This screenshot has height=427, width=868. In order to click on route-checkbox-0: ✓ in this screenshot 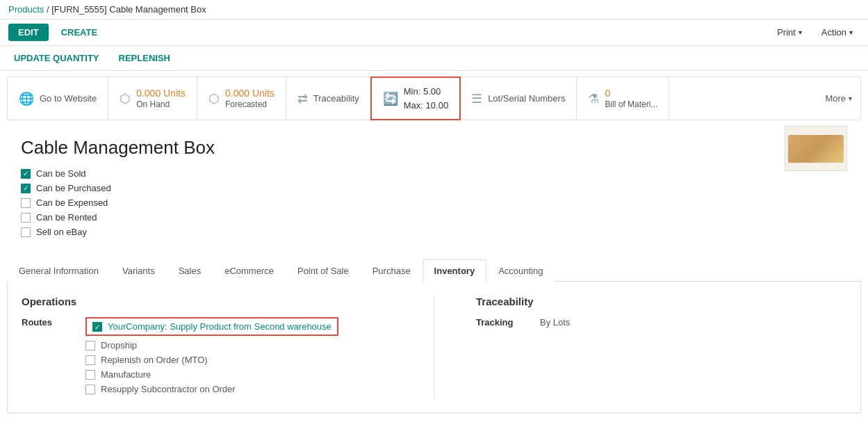, I will do `click(97, 327)`.